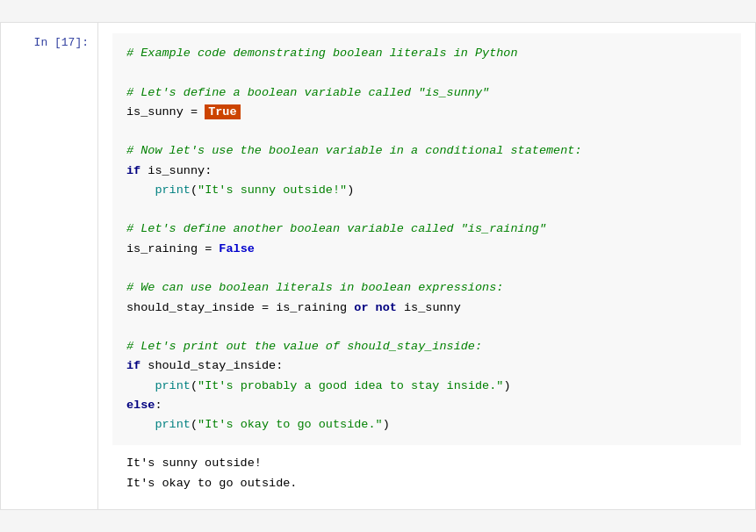 The height and width of the screenshot is (532, 756). Describe the element at coordinates (427, 151) in the screenshot. I see `code-line: # Now let's use the boolean variable in …` at that location.